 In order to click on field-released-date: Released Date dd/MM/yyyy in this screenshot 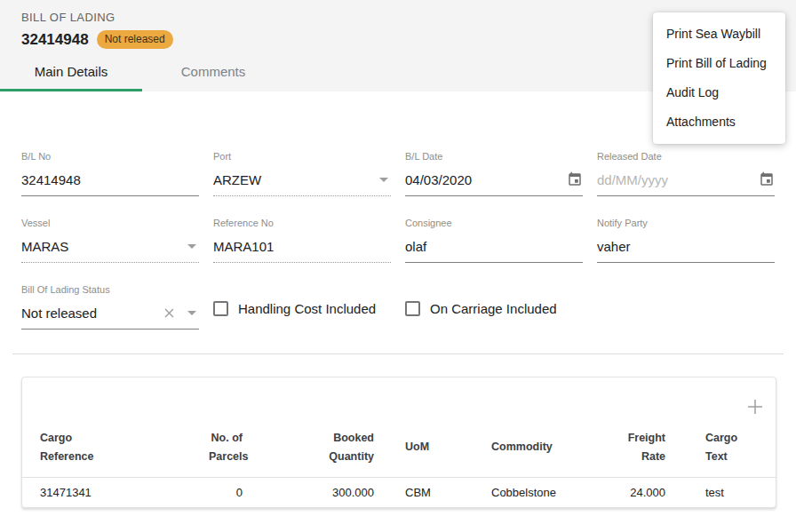, I will do `click(686, 174)`.